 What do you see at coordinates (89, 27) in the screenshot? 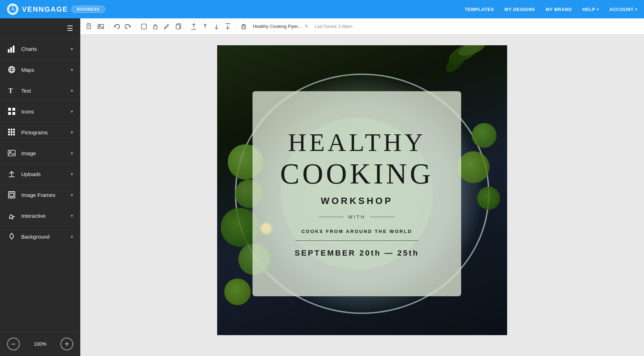
I see `toolbar-page-btn` at bounding box center [89, 27].